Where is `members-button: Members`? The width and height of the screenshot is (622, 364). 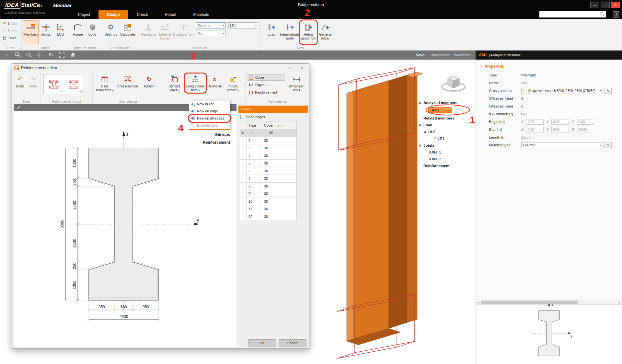 members-button: Members is located at coordinates (31, 32).